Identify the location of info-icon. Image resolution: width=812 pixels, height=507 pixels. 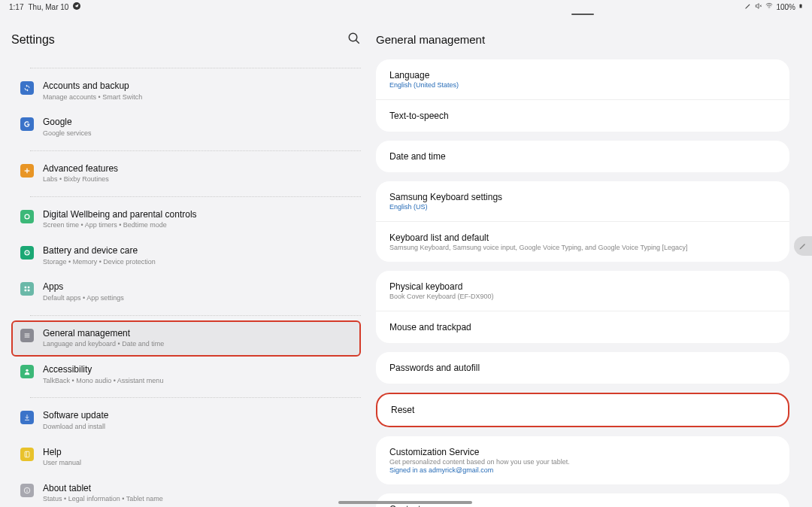
(27, 490).